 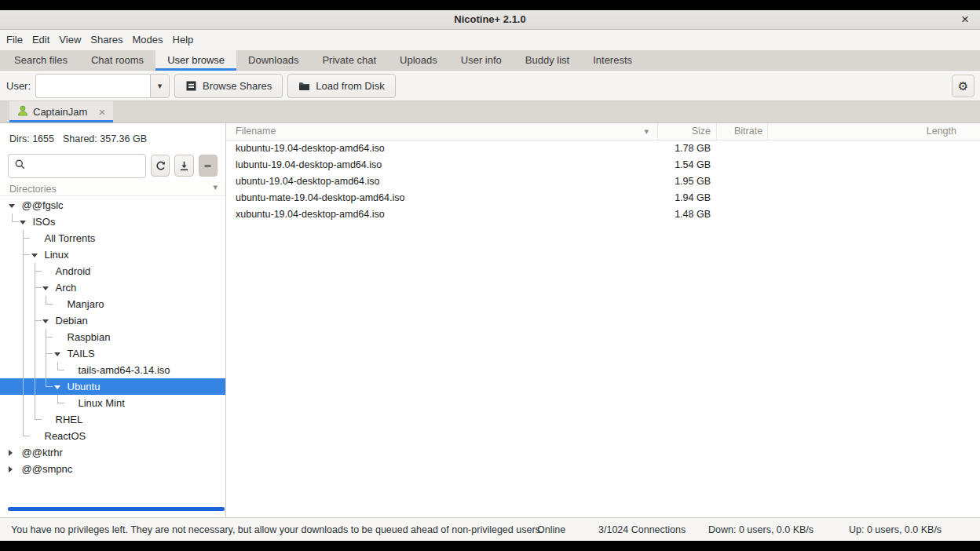 I want to click on tree-item-linux-mint: Linux Mint, so click(x=113, y=403).